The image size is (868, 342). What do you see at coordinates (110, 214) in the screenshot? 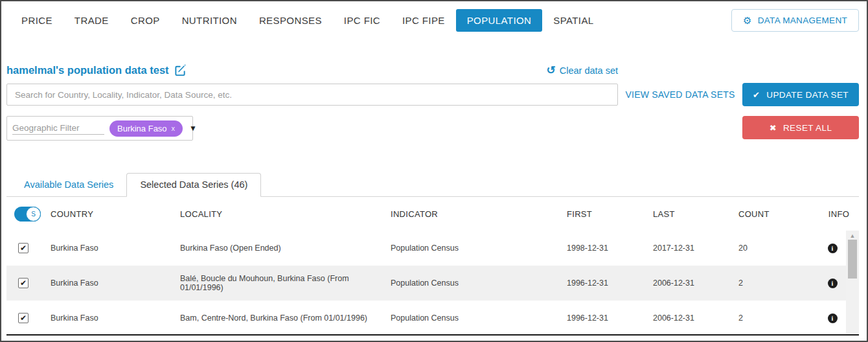
I see `column-header-country: COUNTRY` at bounding box center [110, 214].